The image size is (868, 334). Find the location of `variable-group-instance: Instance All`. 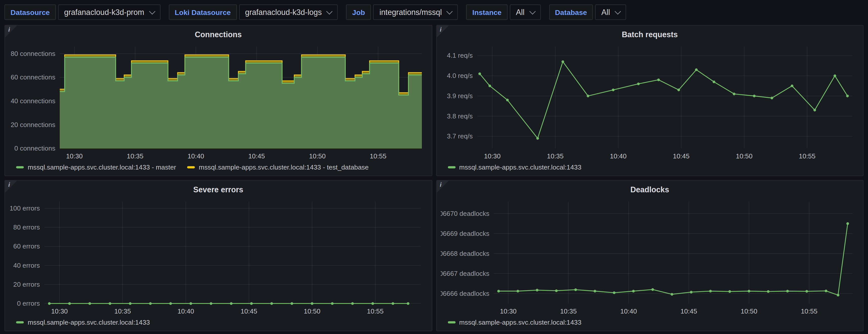

variable-group-instance: Instance All is located at coordinates (503, 12).